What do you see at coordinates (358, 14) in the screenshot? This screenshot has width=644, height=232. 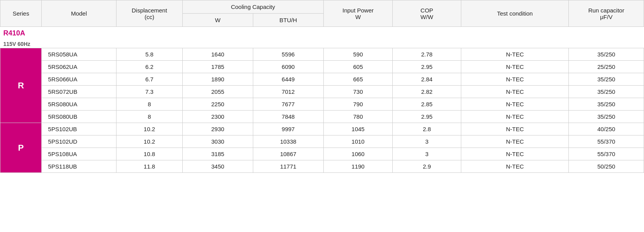 I see `header-input-power: Input Power W` at bounding box center [358, 14].